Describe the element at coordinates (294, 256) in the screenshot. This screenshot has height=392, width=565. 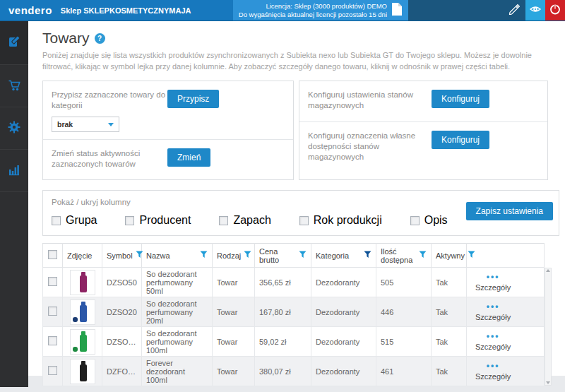
I see `table-header-row: Zdjęcie Symbol Nazwa Rodzaj Cena brutto …` at that location.